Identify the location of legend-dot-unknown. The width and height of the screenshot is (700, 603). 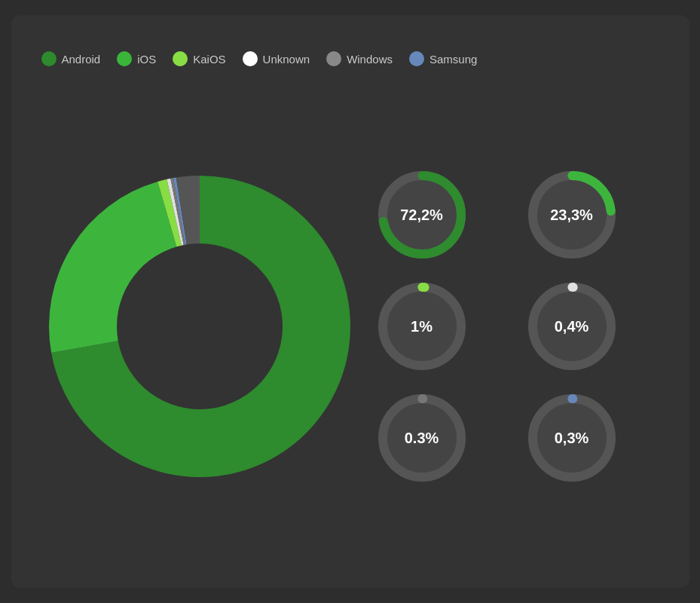
(250, 59).